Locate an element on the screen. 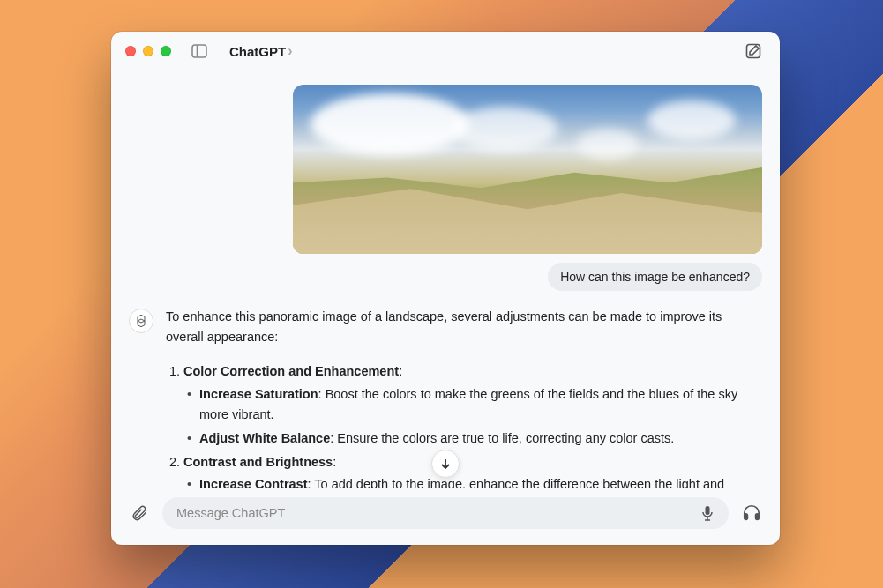 The height and width of the screenshot is (588, 883). chatgpt-logo-icon is located at coordinates (141, 321).